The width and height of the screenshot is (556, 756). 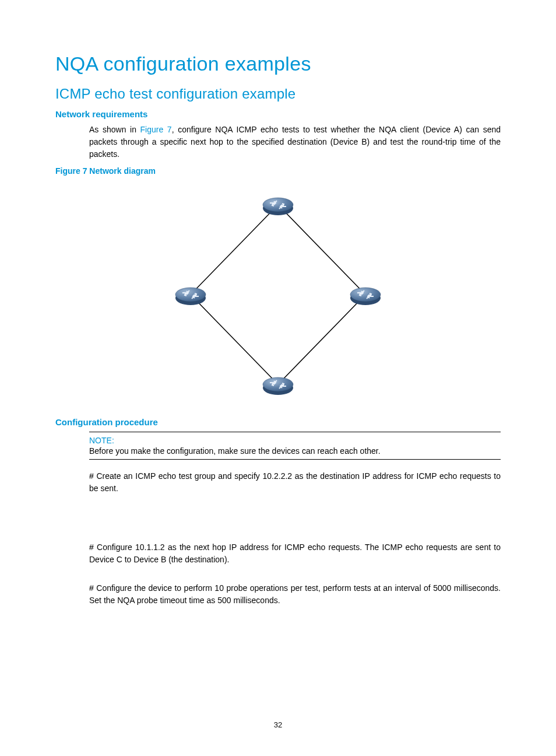 What do you see at coordinates (156, 130) in the screenshot?
I see `figure-reference-link: Figure 7` at bounding box center [156, 130].